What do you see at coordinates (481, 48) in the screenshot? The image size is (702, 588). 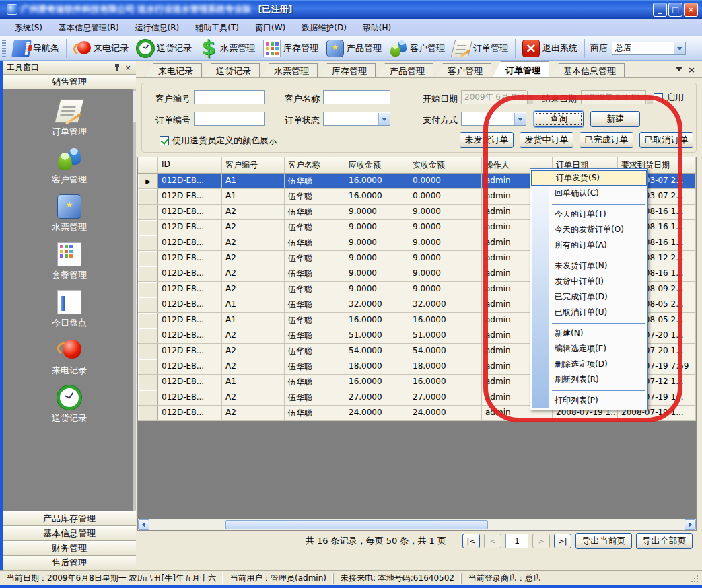 I see `toolbar-button: 订单管理` at bounding box center [481, 48].